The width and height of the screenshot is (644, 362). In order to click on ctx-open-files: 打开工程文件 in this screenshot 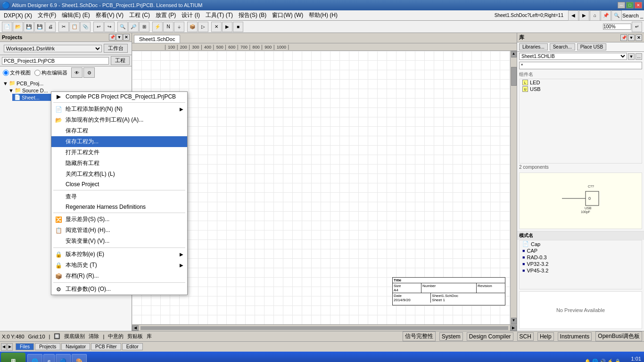, I will do `click(119, 153)`.